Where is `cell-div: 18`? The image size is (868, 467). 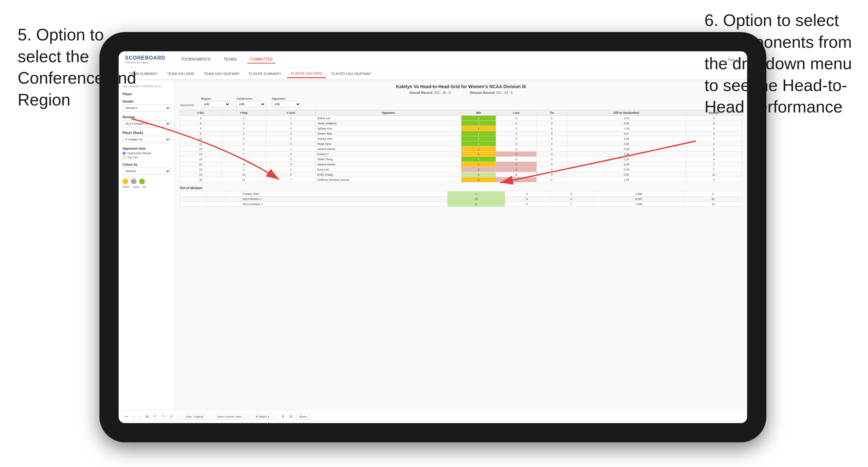
cell-div: 18 is located at coordinates (201, 170).